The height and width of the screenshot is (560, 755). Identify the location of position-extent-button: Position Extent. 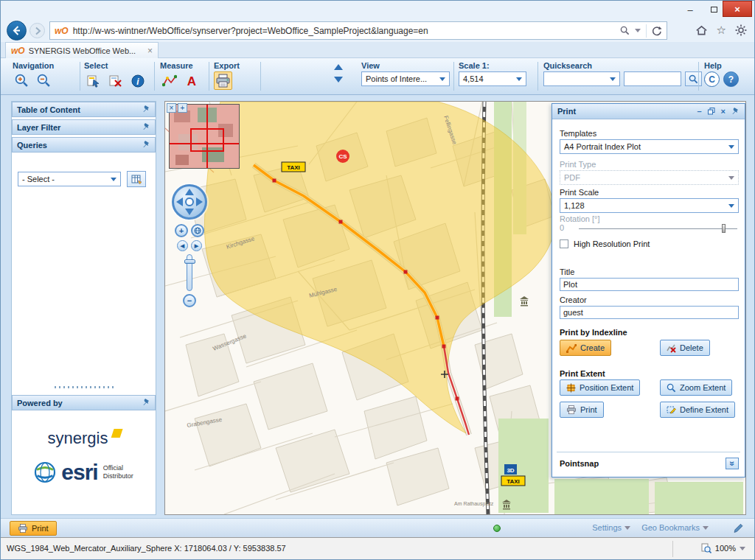
(600, 388).